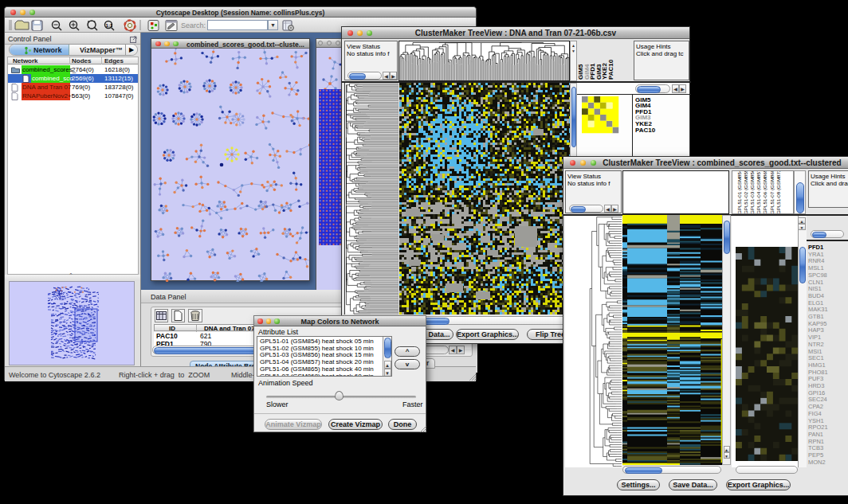  I want to click on svg-text: GPL51-08 (GSM872), so click(778, 193).